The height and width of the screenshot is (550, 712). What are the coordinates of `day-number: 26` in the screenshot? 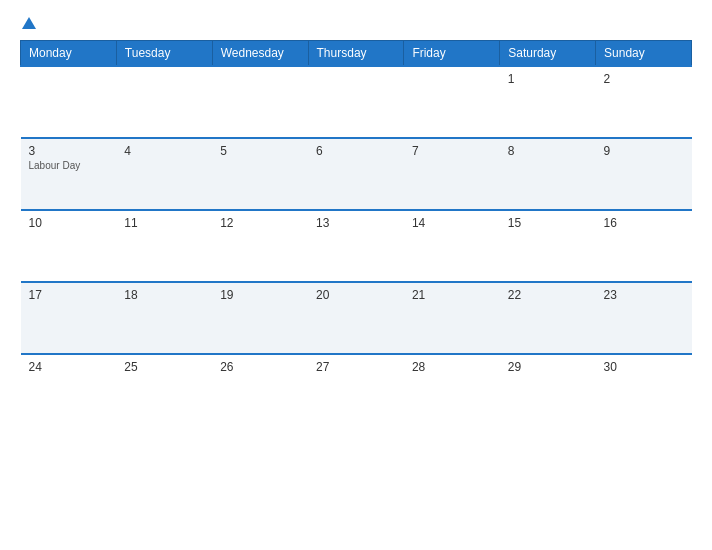 It's located at (260, 367).